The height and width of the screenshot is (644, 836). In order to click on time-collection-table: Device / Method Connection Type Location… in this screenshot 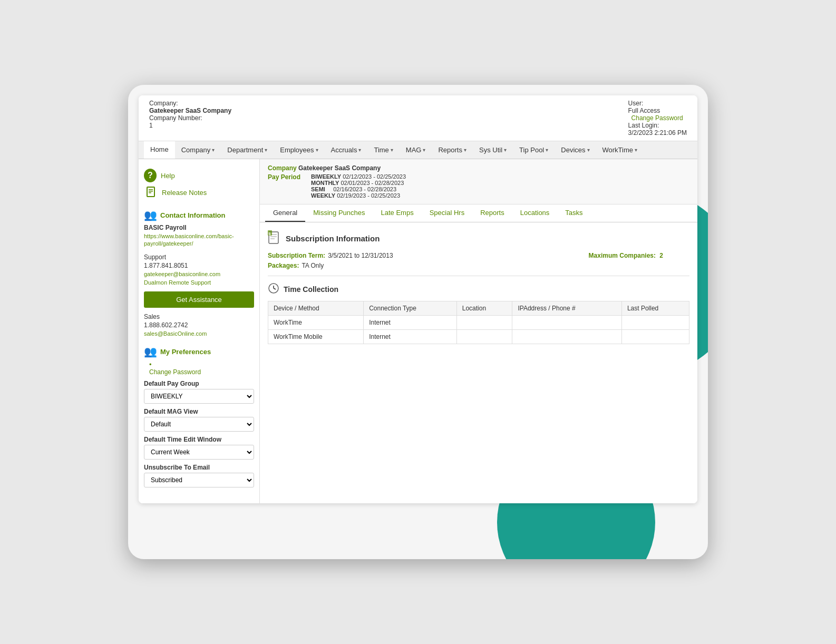, I will do `click(479, 323)`.